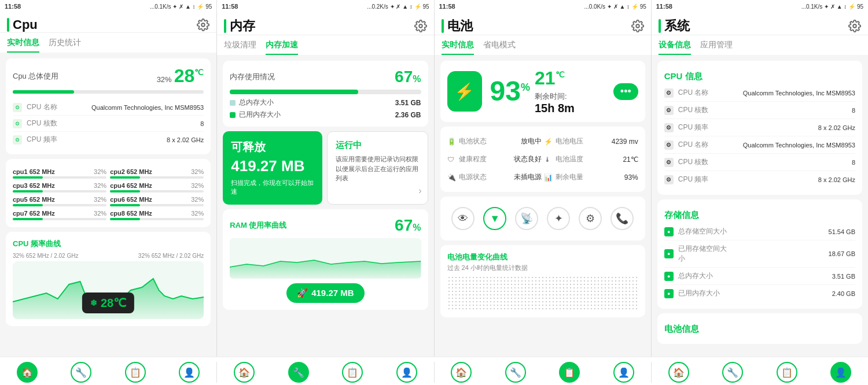 The height and width of the screenshot is (385, 868). What do you see at coordinates (60, 215) in the screenshot?
I see `core-7: cpu7 652 MHz32%` at bounding box center [60, 215].